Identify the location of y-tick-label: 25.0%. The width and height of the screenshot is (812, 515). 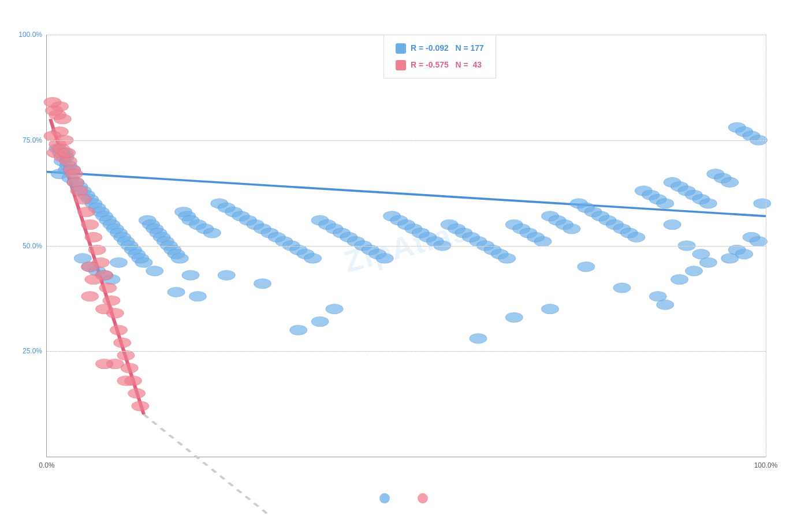
(32, 351).